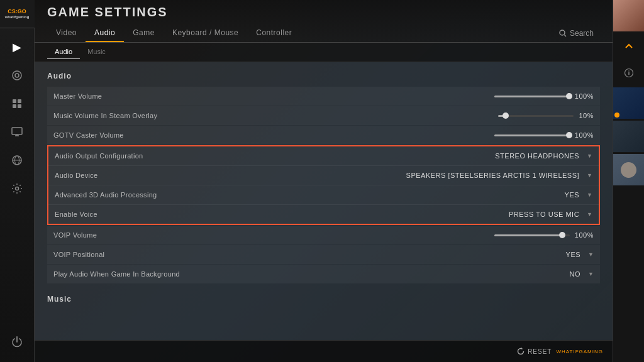 This screenshot has height=362, width=644. Describe the element at coordinates (580, 352) in the screenshot. I see `brand-label: whatifgaming` at that location.